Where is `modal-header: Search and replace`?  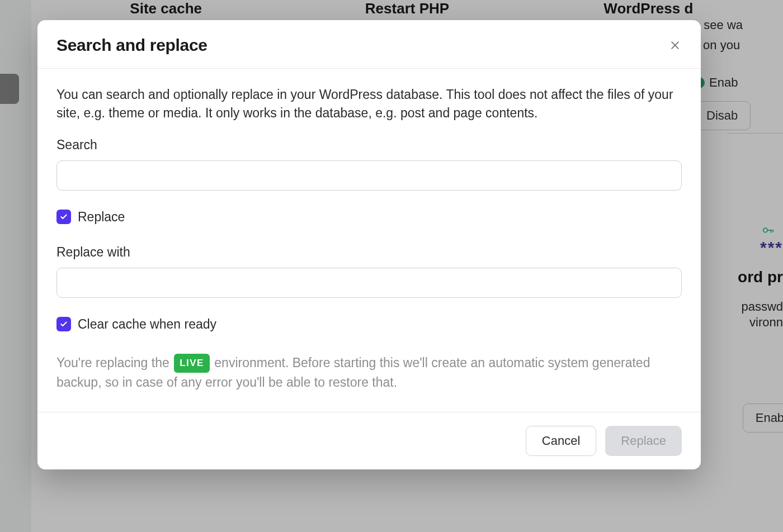
modal-header: Search and replace is located at coordinates (369, 45).